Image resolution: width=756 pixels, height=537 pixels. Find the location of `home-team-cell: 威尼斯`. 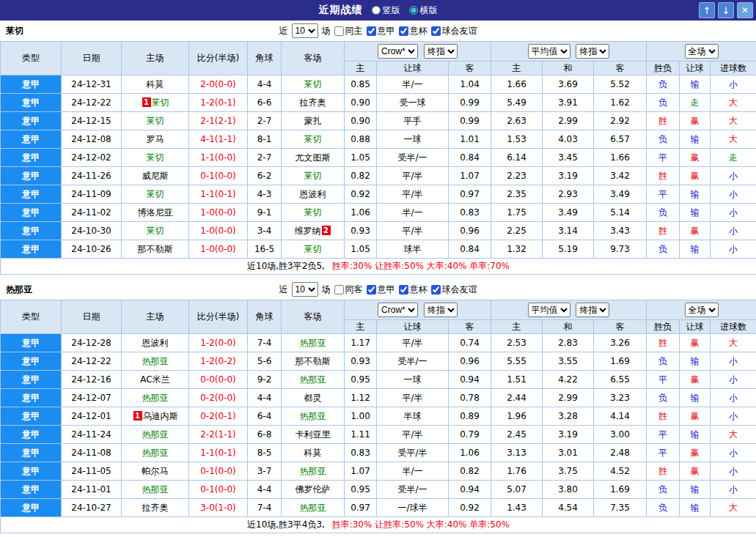

home-team-cell: 威尼斯 is located at coordinates (155, 176).